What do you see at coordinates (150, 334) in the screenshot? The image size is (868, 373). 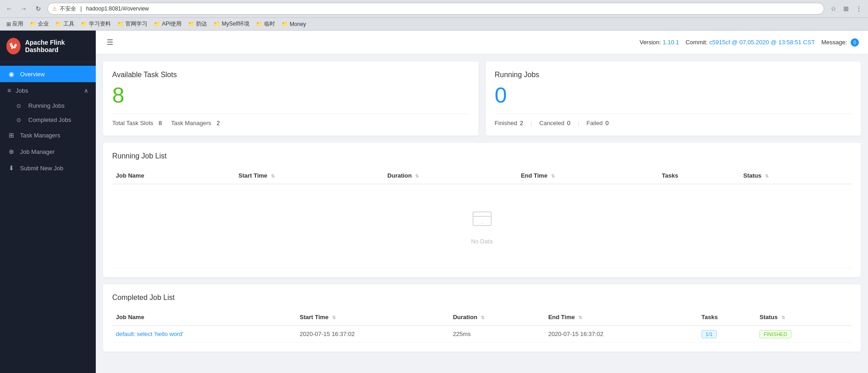 I see `job-name-link: default: select 'hello word'` at bounding box center [150, 334].